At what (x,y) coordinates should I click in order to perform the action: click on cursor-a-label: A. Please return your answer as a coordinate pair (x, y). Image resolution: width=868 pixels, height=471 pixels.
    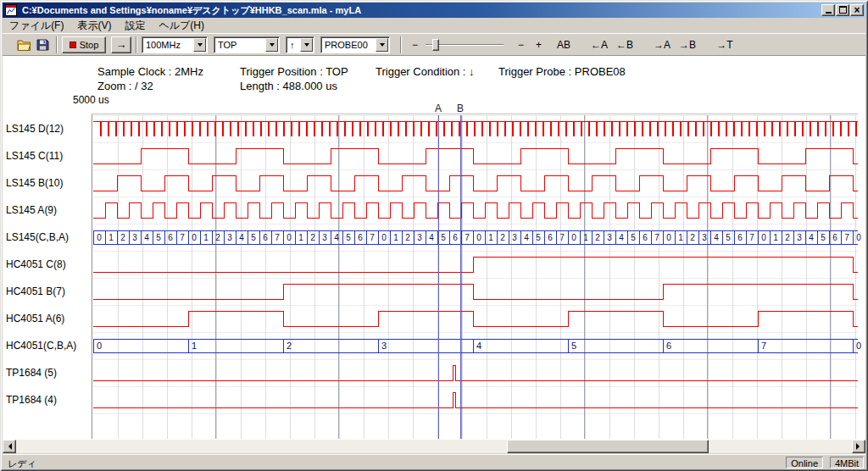
    Looking at the image, I should click on (438, 108).